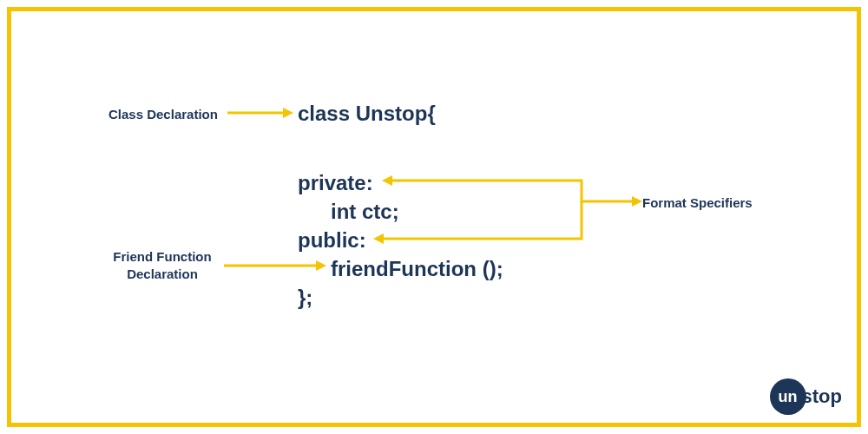  I want to click on arrow-friend-function, so click(275, 266).